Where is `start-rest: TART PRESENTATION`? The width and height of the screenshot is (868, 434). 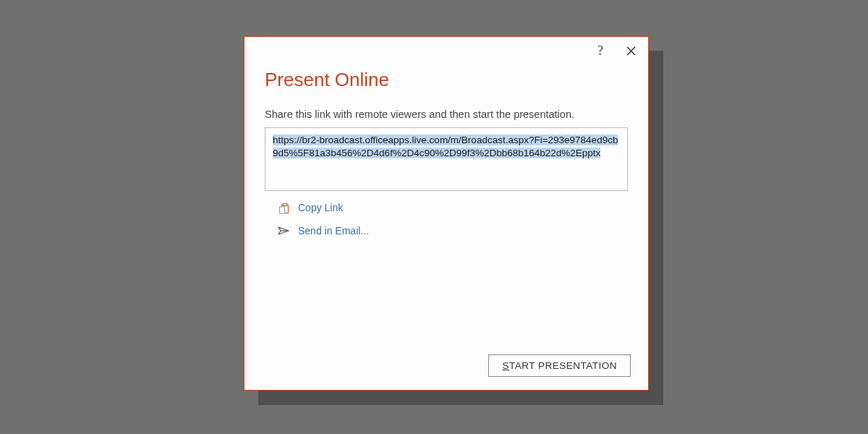 start-rest: TART PRESENTATION is located at coordinates (563, 366).